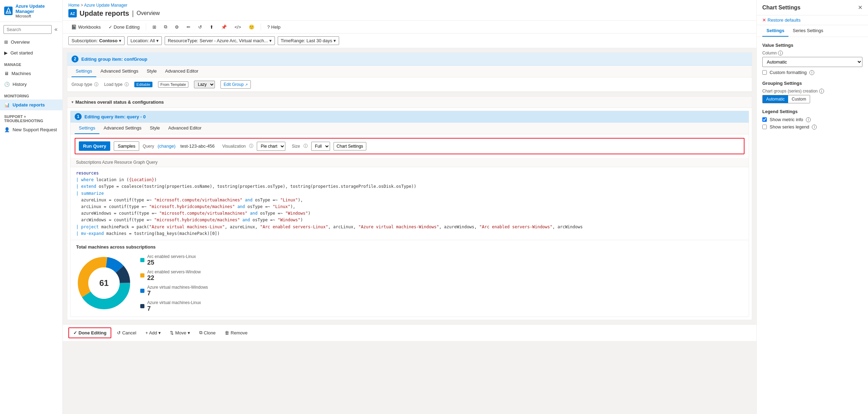 The width and height of the screenshot is (868, 414). What do you see at coordinates (812, 20) in the screenshot?
I see `restore-defaults-button: ✕ Restore defaults` at bounding box center [812, 20].